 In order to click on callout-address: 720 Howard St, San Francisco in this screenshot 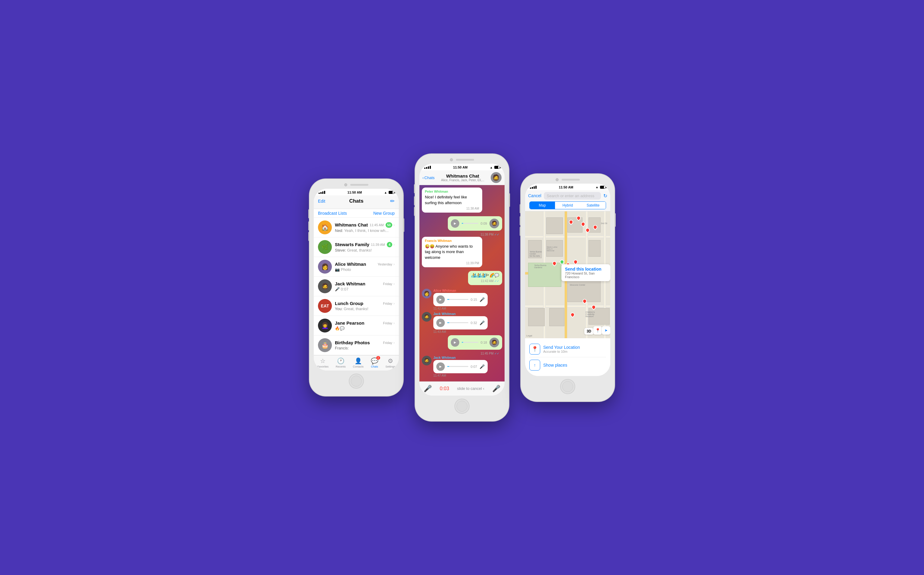, I will do `click(586, 275)`.